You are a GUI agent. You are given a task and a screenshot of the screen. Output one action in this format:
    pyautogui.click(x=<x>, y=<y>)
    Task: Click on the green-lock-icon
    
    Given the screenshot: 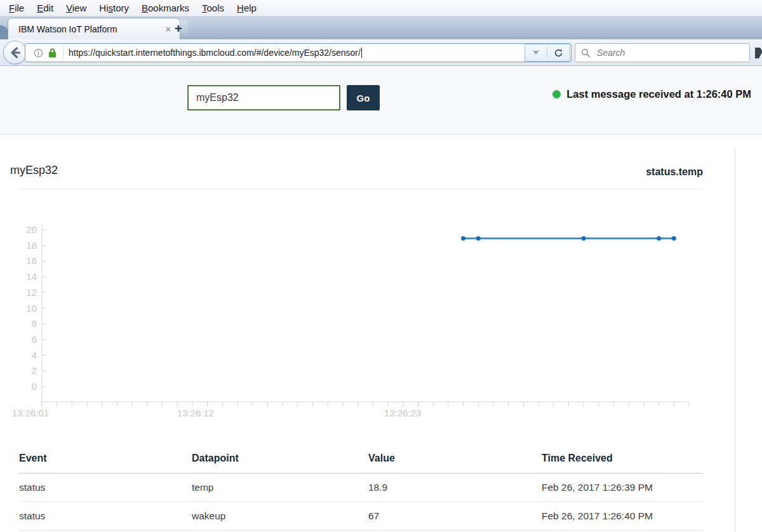 What is the action you would take?
    pyautogui.click(x=52, y=53)
    